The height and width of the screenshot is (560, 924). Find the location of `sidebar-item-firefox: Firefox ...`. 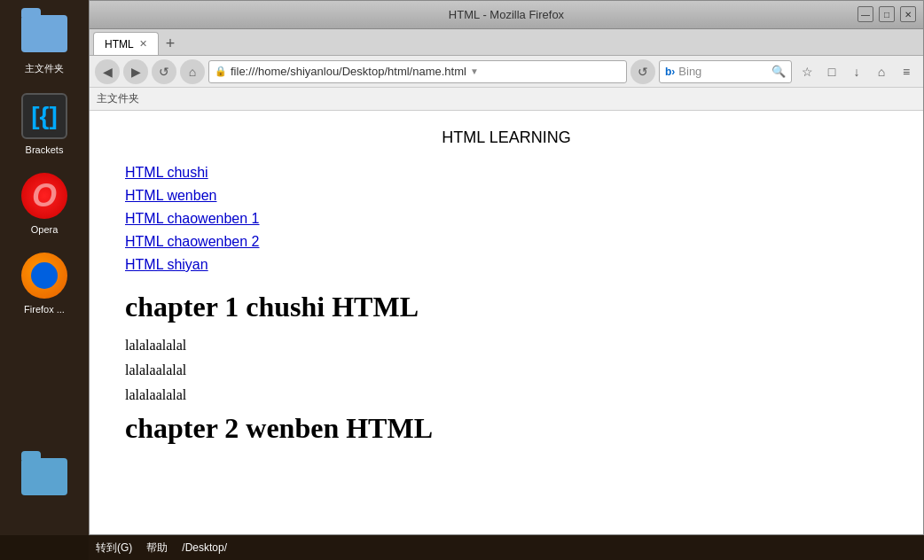

sidebar-item-firefox: Firefox ... is located at coordinates (44, 280).